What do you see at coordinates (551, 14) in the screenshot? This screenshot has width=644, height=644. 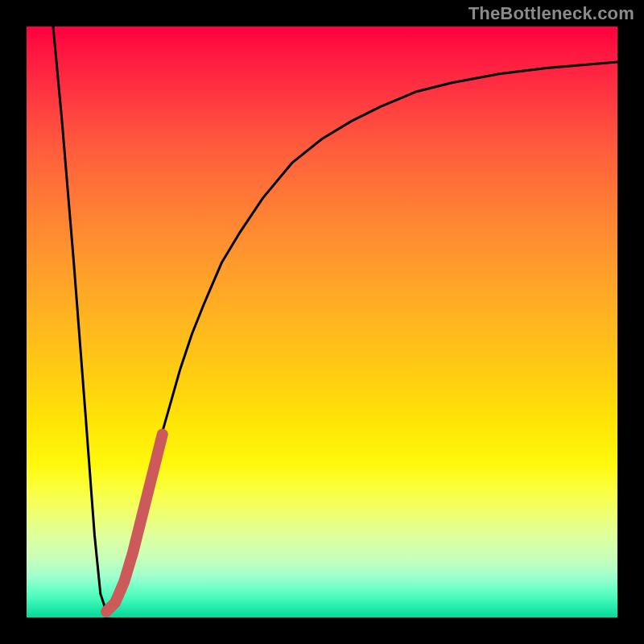 I see `watermark-text: TheBottleneck.com` at bounding box center [551, 14].